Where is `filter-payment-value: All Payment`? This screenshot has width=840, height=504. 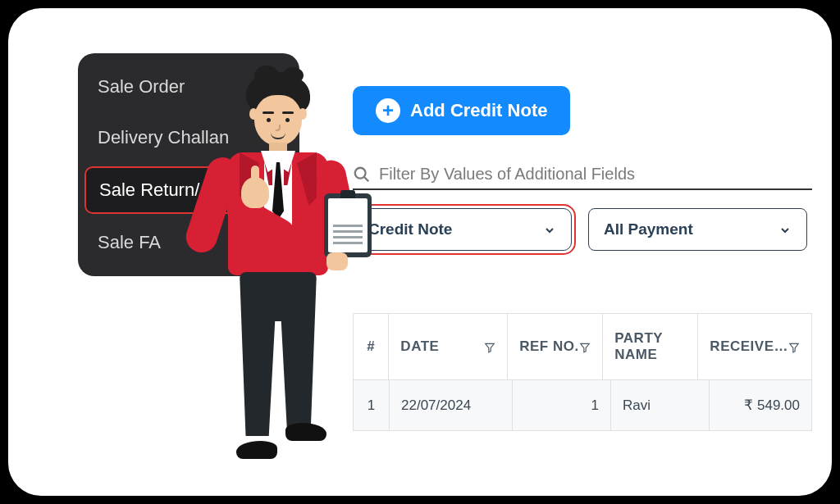
filter-payment-value: All Payment is located at coordinates (648, 229).